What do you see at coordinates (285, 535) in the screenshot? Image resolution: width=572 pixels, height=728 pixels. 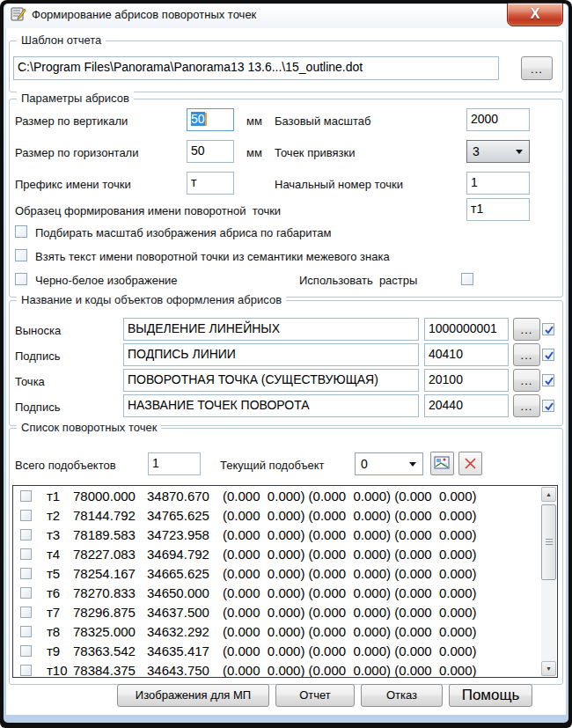 I see `point-row: т378189.58334723.958(0.000 0.000) (0.000…` at bounding box center [285, 535].